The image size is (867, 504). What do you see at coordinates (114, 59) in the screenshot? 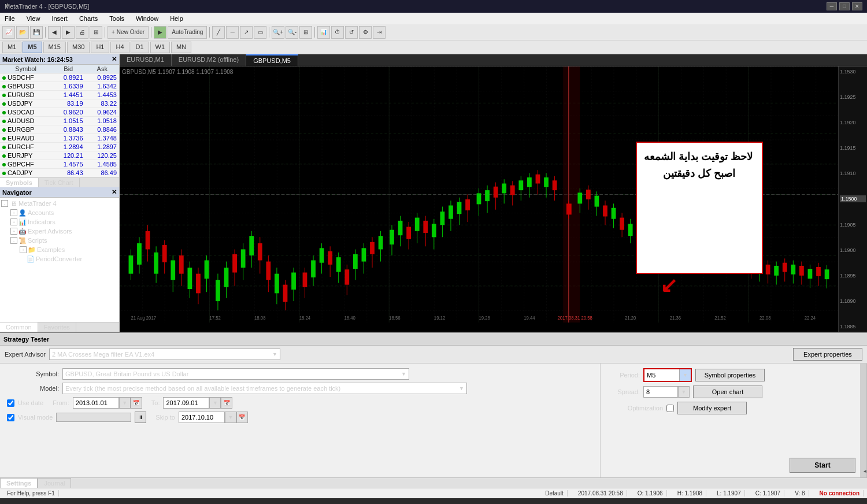
I see `market-watch-close: ✕` at bounding box center [114, 59].